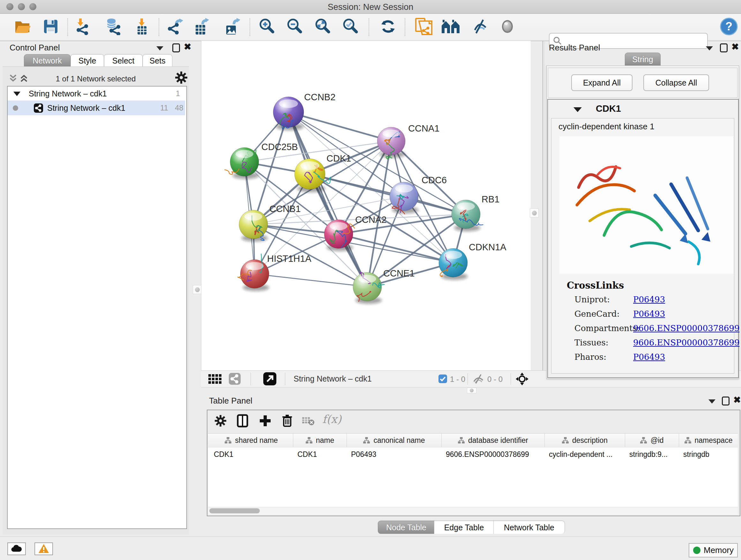 The image size is (741, 560). I want to click on tab-node-table: Node Table, so click(406, 527).